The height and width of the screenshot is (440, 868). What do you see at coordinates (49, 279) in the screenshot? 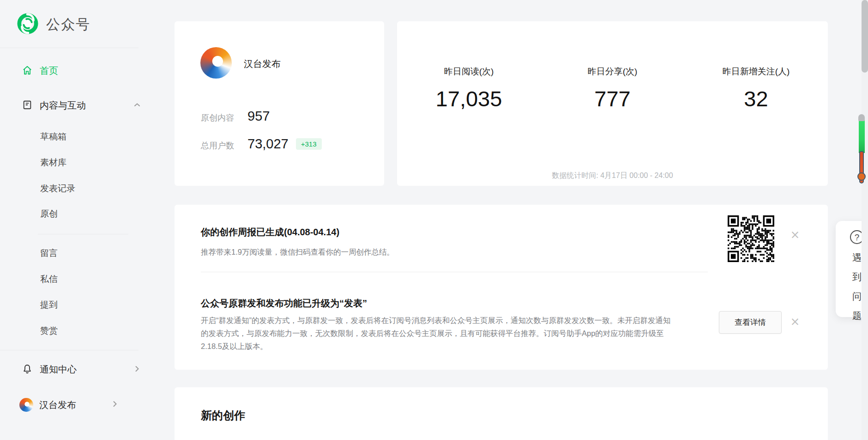
I see `sidebar-item-private-messages: 私信` at bounding box center [49, 279].